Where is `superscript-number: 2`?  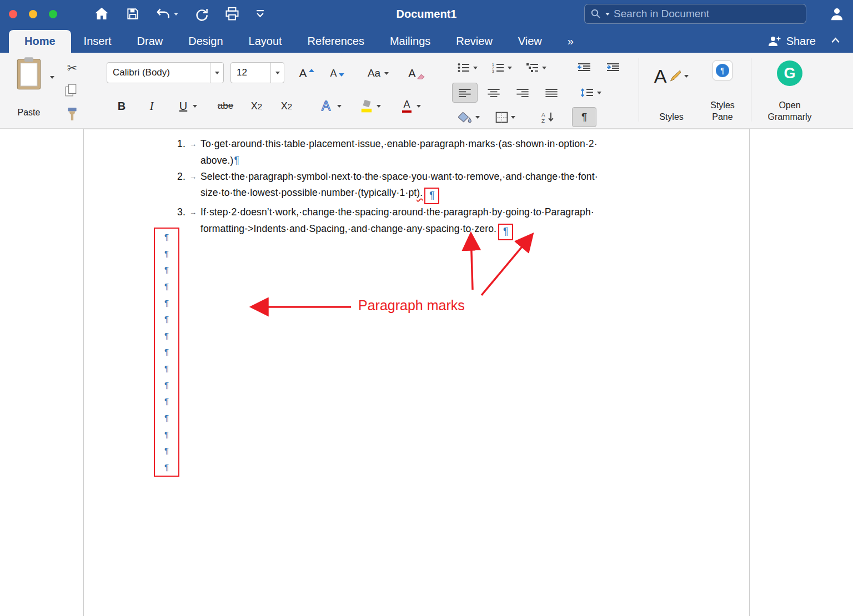
superscript-number: 2 is located at coordinates (290, 107).